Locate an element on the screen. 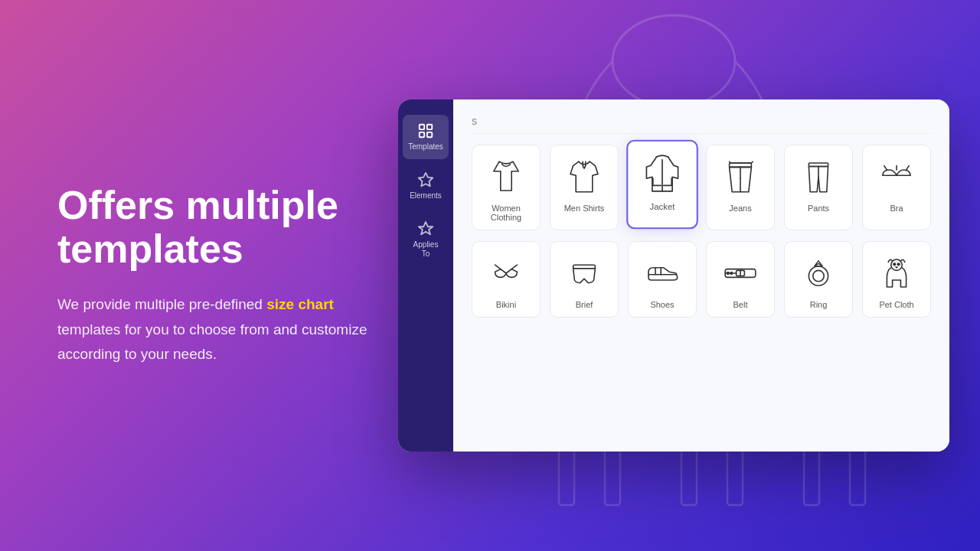 The image size is (980, 551). card-pet-cloth-label: Pet Cloth is located at coordinates (896, 305).